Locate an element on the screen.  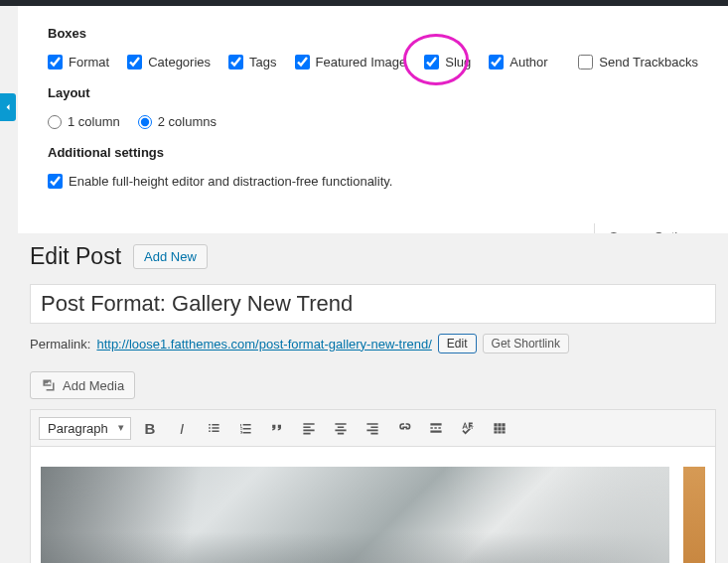
permalink-row: Permalink: http://loose1.fatthemes.com/p… is located at coordinates (373, 344).